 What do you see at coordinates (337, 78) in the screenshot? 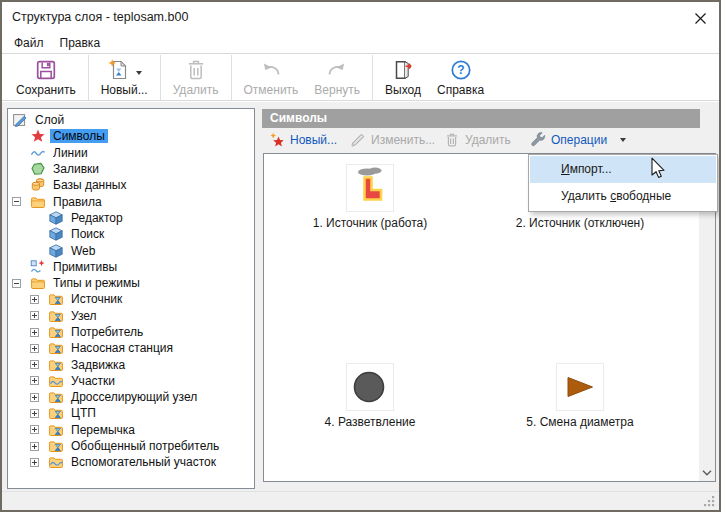
I see `redo-button: Вернуть` at bounding box center [337, 78].